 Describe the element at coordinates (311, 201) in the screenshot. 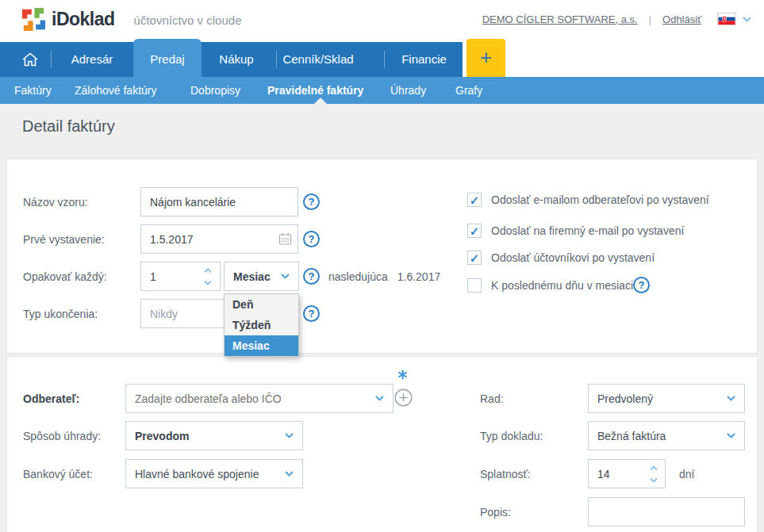

I see `template-name-help-icon` at that location.